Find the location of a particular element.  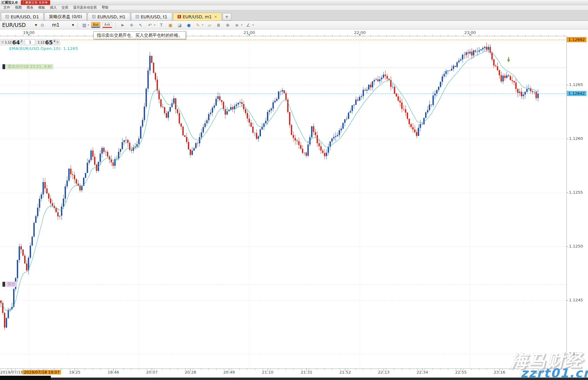

limit-order-marker: 限价 is located at coordinates (10, 284).